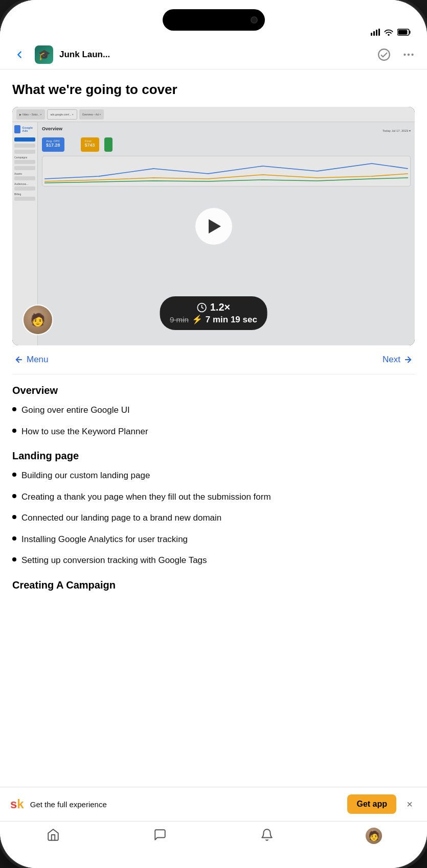  I want to click on skillshare-logo: sk, so click(17, 804).